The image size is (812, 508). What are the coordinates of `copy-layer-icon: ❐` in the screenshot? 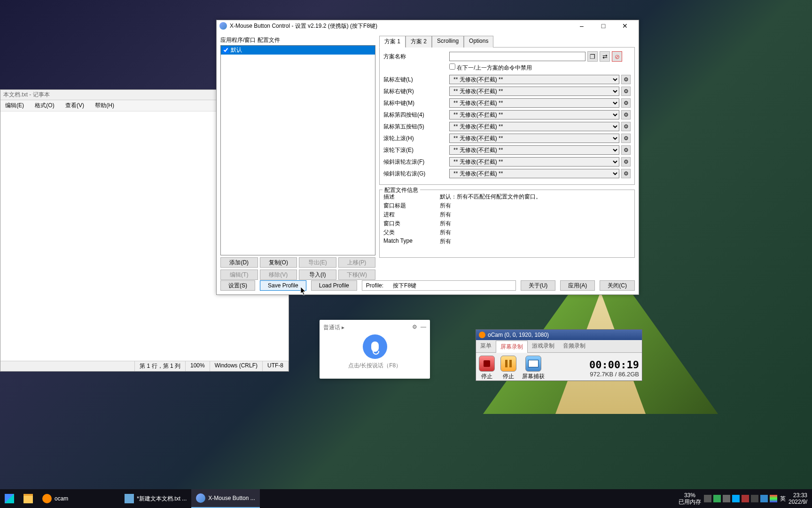 It's located at (593, 56).